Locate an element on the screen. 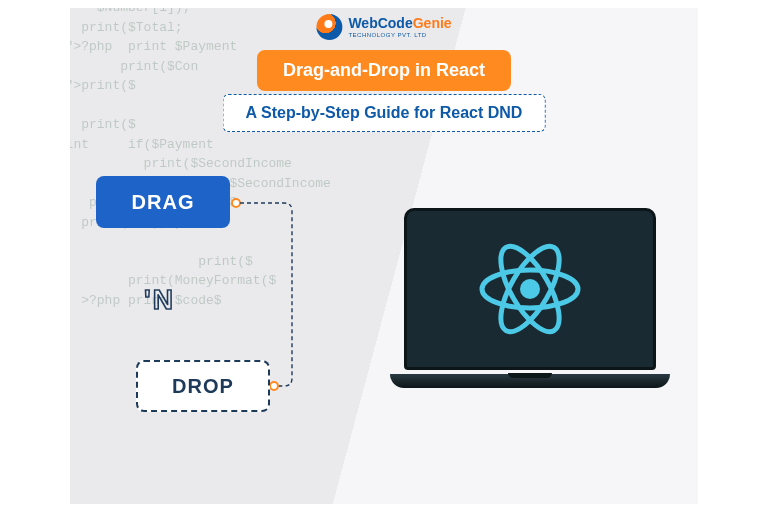 This screenshot has width=768, height=512. brand-logo: WebCodeGenie TECHNOLOGY PVT. LTD is located at coordinates (384, 27).